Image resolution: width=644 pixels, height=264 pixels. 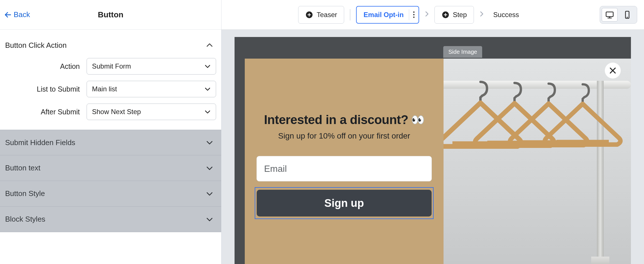 I want to click on desktop-icon, so click(x=610, y=15).